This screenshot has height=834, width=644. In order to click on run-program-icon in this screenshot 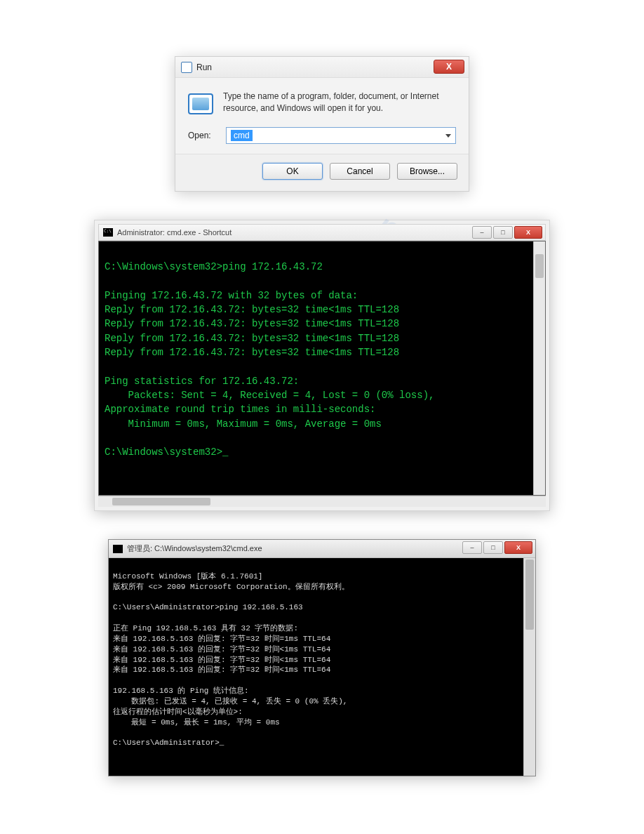, I will do `click(201, 104)`.